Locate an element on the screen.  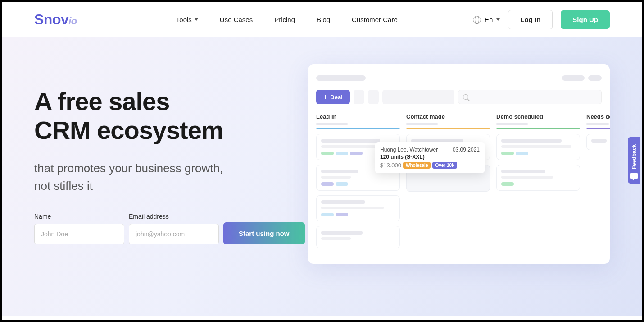
search-box is located at coordinates (530, 97).